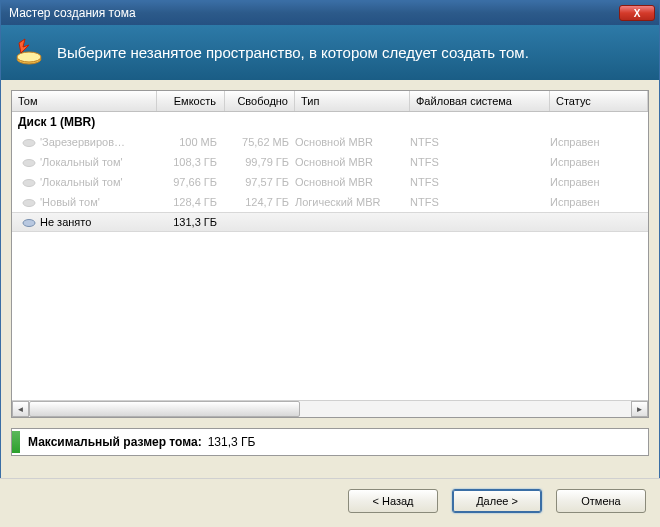 Image resolution: width=660 pixels, height=527 pixels. What do you see at coordinates (330, 162) in the screenshot?
I see `table-row: 'Локальный том'108,3 ГБ99,79 ГБОсновной …` at bounding box center [330, 162].